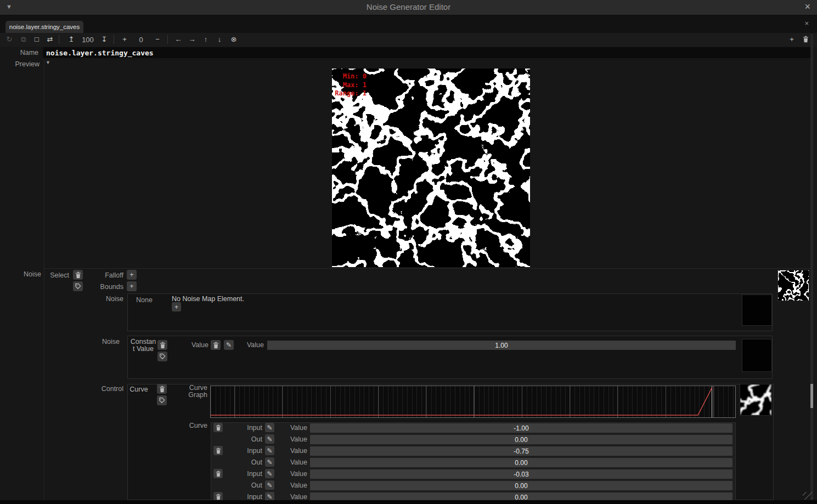 Image resolution: width=817 pixels, height=504 pixels. What do you see at coordinates (473, 401) in the screenshot?
I see `curve-line` at bounding box center [473, 401].